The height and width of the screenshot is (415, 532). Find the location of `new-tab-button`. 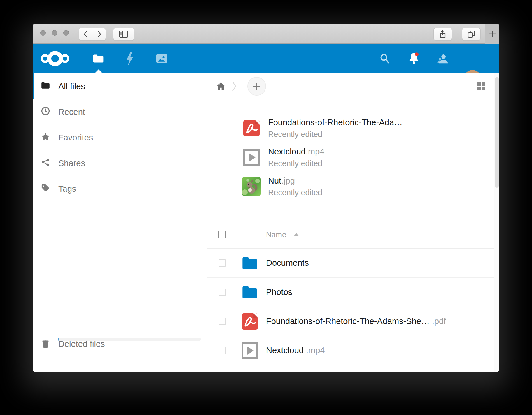

new-tab-button is located at coordinates (492, 34).